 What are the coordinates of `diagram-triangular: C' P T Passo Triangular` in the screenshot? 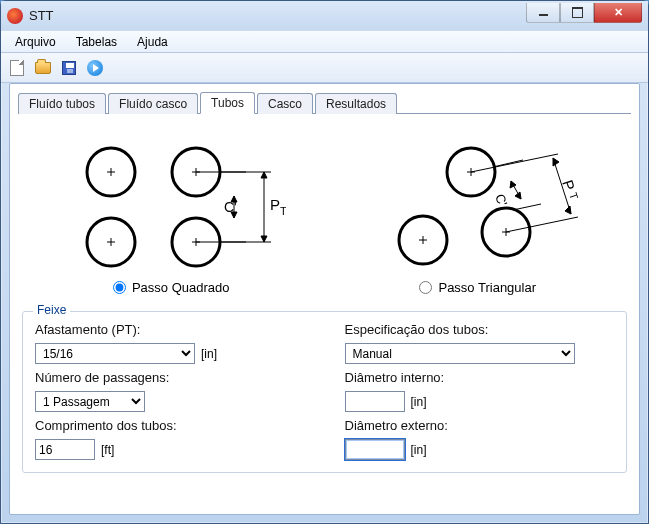 It's located at (478, 214).